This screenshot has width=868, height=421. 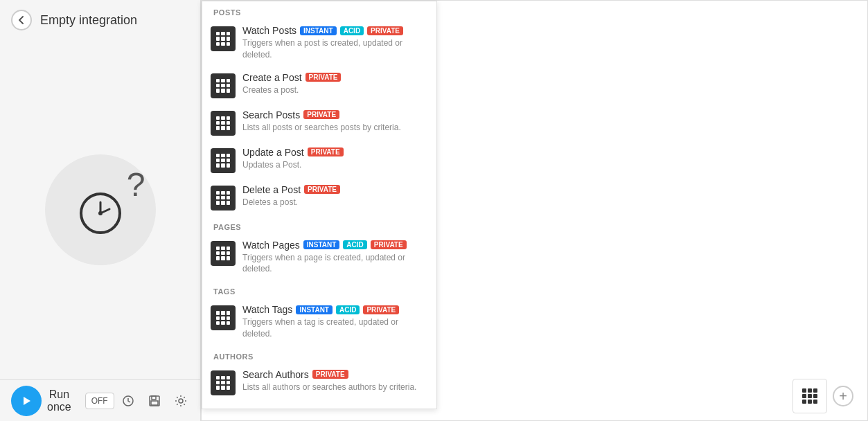 I want to click on section-header-posts: POSTS, so click(x=319, y=10).